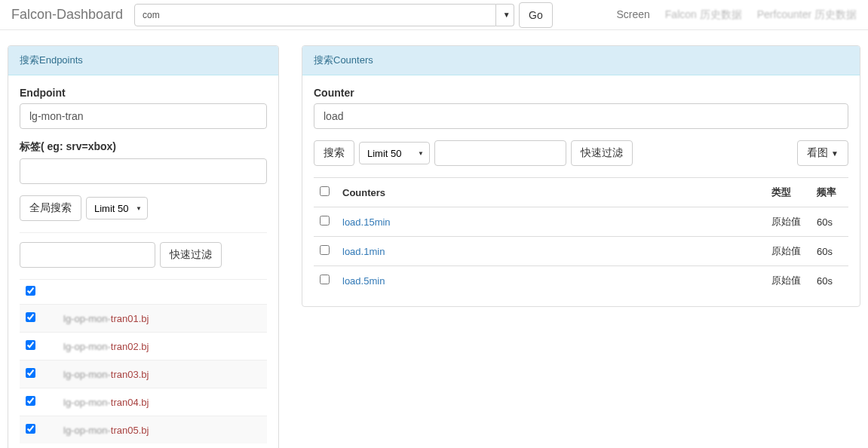 The image size is (868, 448). I want to click on nav-link-perfcounter-history: Perfcounter 历史数据, so click(807, 15).